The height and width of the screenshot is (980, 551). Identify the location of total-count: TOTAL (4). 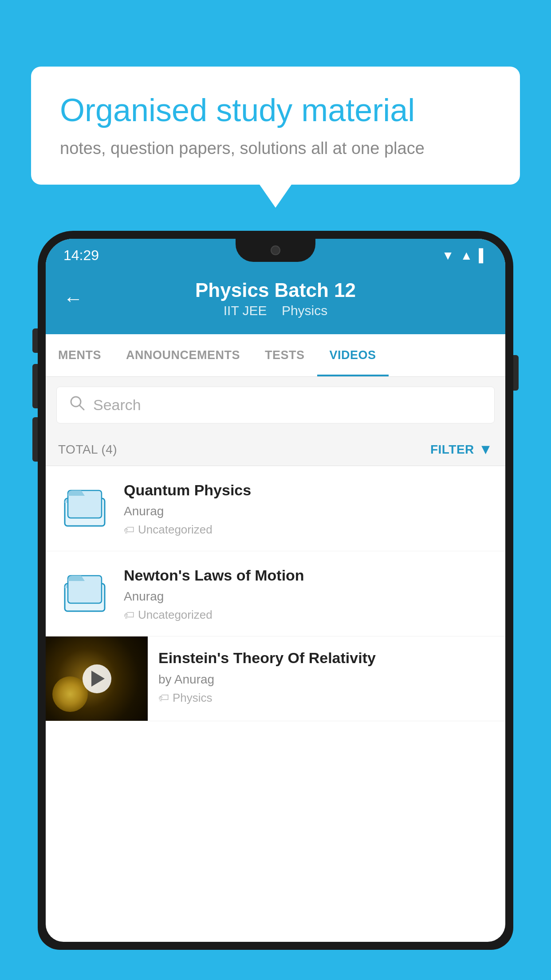
(88, 450).